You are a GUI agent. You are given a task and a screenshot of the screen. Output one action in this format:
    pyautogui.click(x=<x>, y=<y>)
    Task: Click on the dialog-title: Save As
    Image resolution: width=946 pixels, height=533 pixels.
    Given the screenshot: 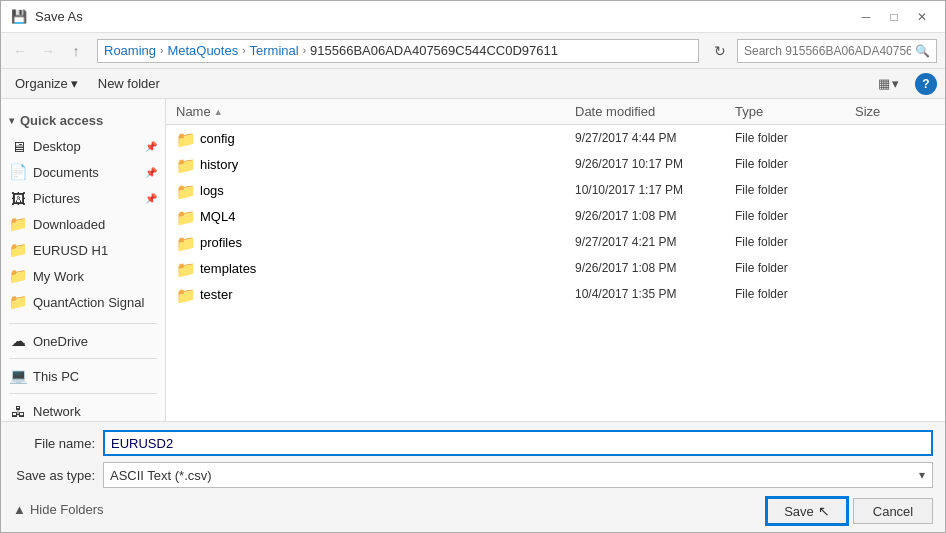 What is the action you would take?
    pyautogui.click(x=59, y=16)
    